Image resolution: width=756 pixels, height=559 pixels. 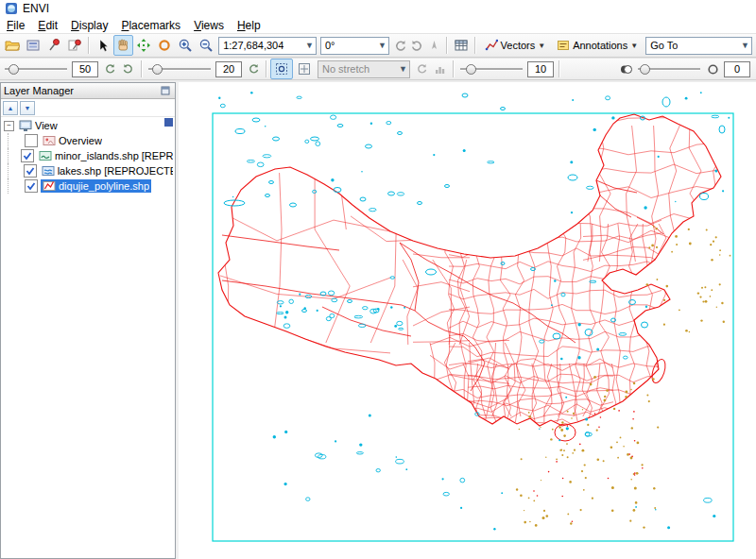 What do you see at coordinates (206, 45) in the screenshot?
I see `zoom-out-button` at bounding box center [206, 45].